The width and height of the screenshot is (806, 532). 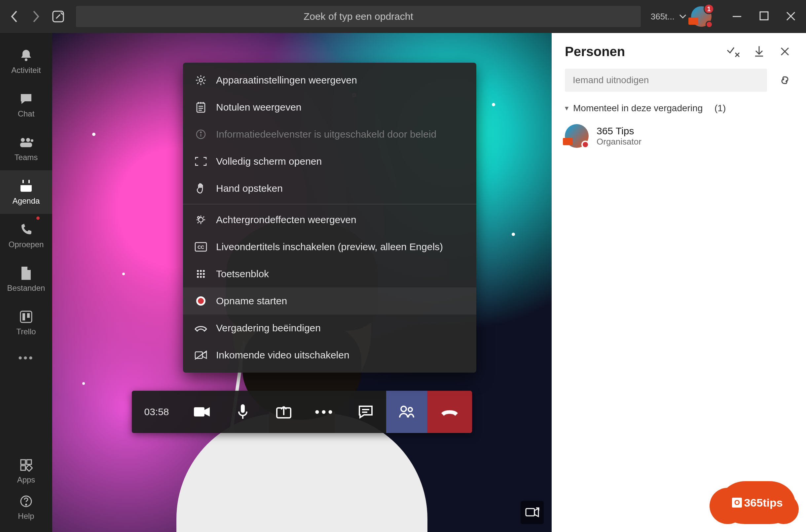 I want to click on minimize-button, so click(x=737, y=16).